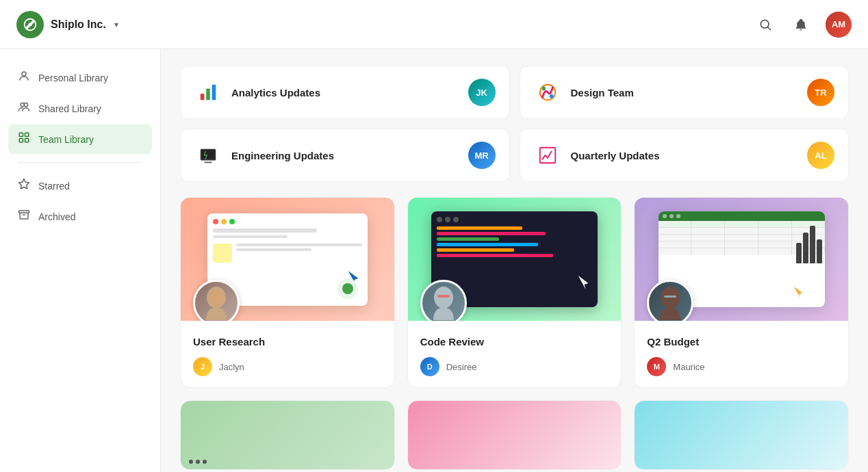 The width and height of the screenshot is (868, 472). Describe the element at coordinates (803, 25) in the screenshot. I see `header-icons: AM` at that location.